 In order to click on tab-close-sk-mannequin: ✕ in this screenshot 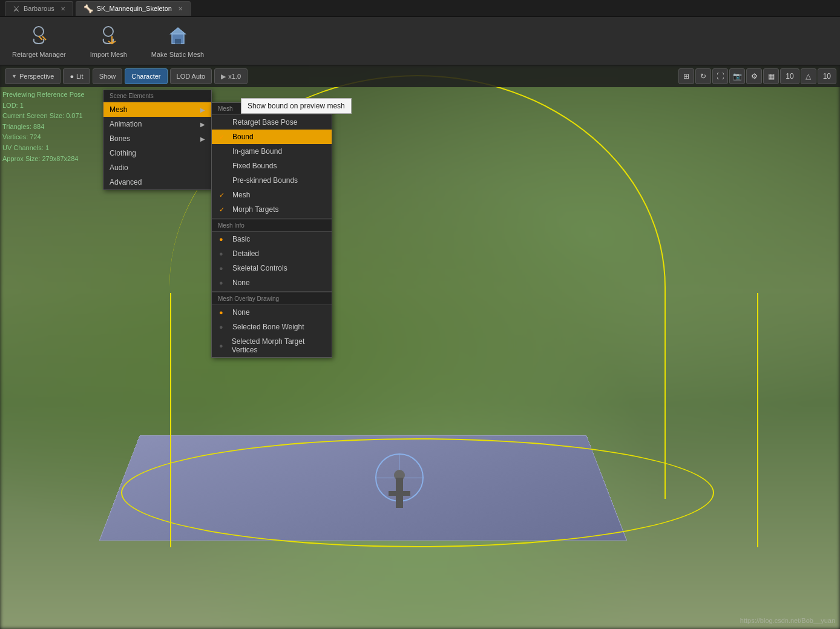, I will do `click(180, 8)`.